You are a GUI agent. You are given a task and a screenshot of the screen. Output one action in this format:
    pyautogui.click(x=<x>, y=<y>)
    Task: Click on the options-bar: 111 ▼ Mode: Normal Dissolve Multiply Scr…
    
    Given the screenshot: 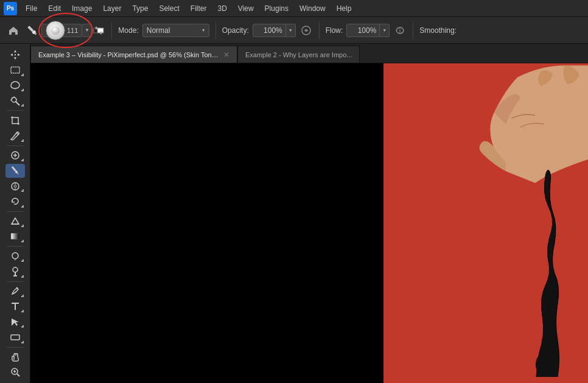 What is the action you would take?
    pyautogui.click(x=294, y=30)
    